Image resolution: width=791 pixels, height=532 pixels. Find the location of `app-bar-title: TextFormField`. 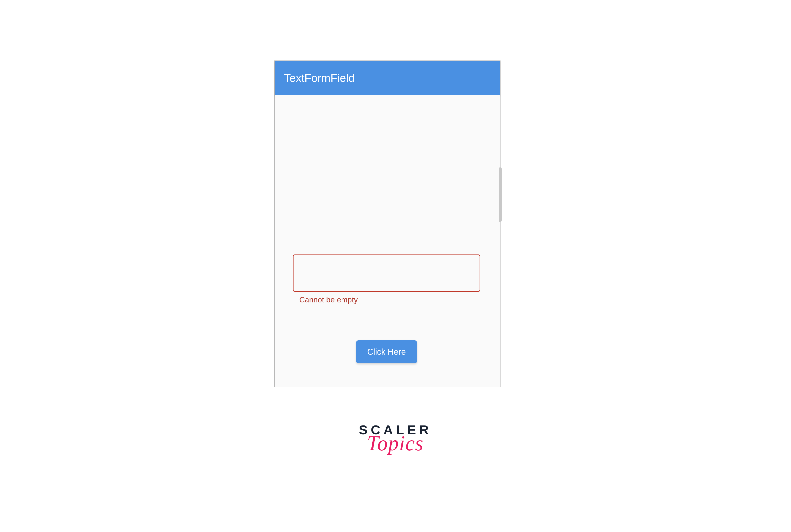

app-bar-title: TextFormField is located at coordinates (320, 78).